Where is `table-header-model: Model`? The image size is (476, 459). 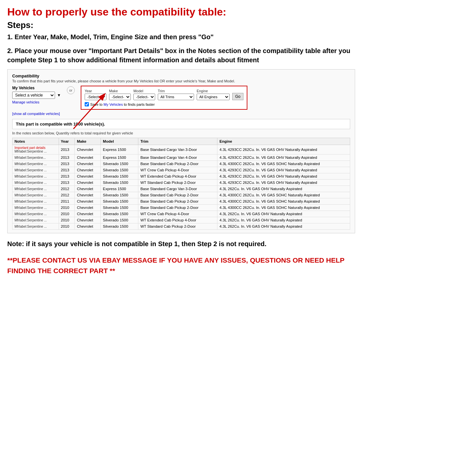
table-header-model: Model is located at coordinates (120, 142).